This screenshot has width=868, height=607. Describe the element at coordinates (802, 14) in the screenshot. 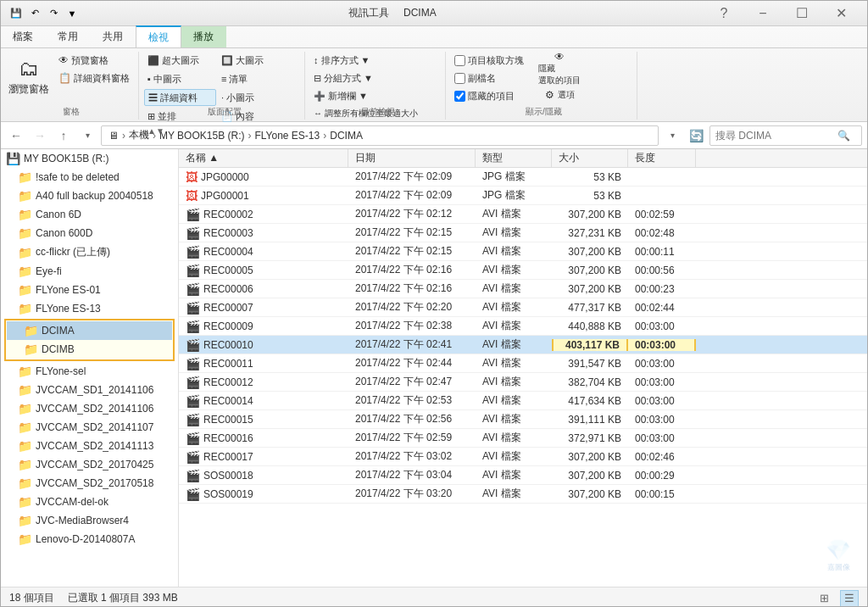

I see `maximize-btn: ☐` at that location.